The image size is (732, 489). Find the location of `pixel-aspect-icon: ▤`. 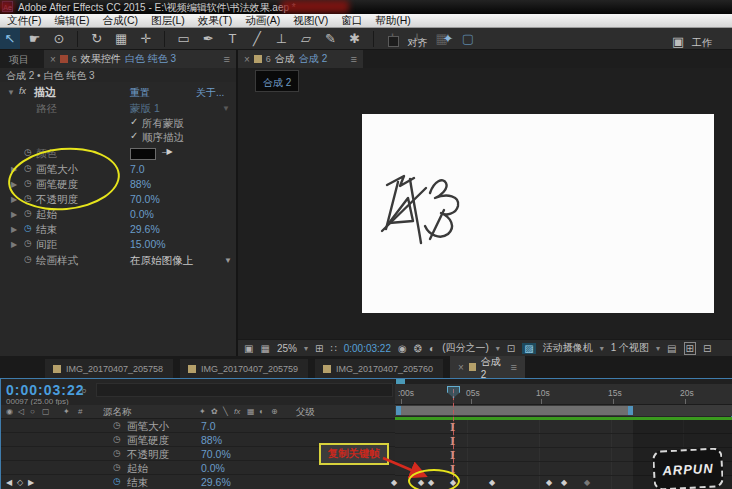

pixel-aspect-icon: ▤ is located at coordinates (672, 348).